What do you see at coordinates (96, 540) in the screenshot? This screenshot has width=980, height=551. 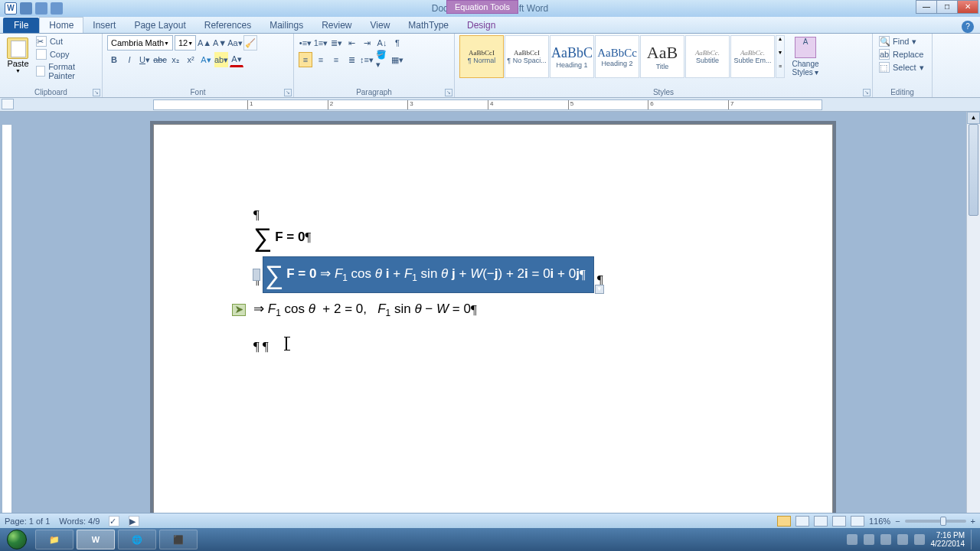 I see `taskbar-word: W` at bounding box center [96, 540].